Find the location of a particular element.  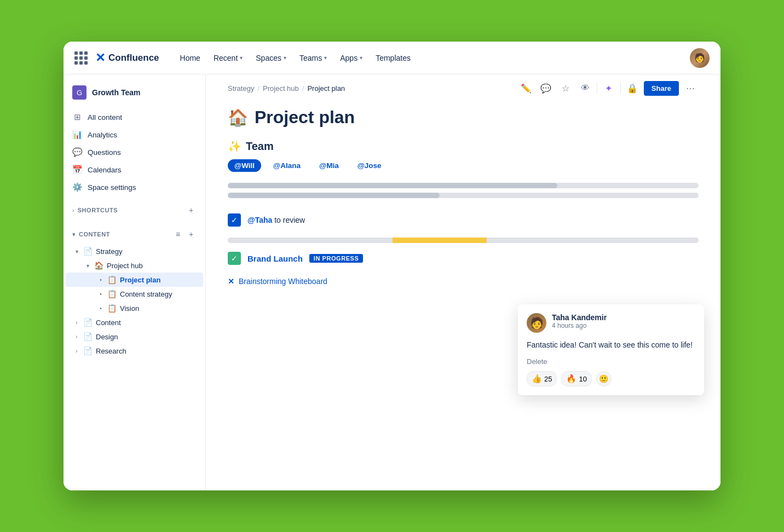

partial-progress-bar is located at coordinates (463, 240).